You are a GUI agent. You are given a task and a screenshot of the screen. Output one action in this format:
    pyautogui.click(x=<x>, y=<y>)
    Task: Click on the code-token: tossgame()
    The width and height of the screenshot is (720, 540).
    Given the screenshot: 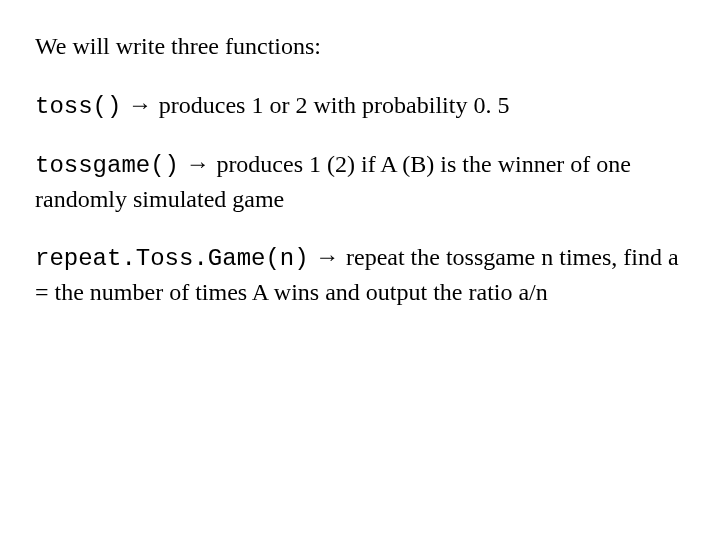 What is the action you would take?
    pyautogui.click(x=107, y=166)
    